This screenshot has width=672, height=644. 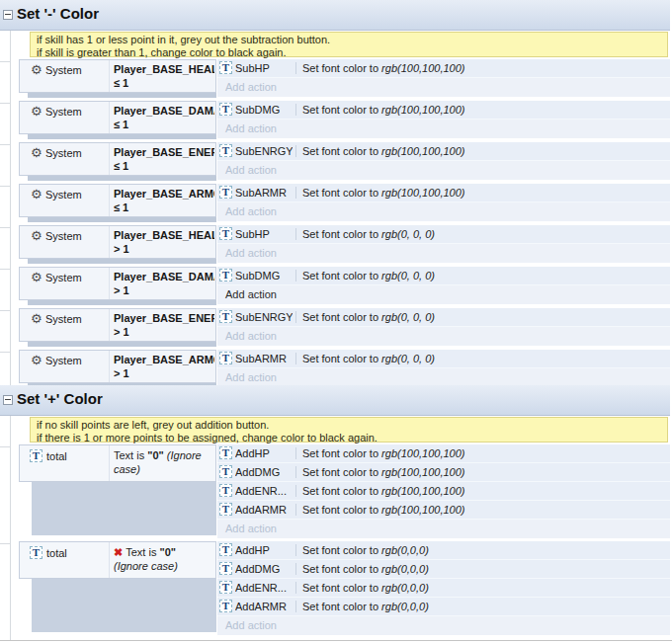 I want to click on action-object-name: AddHP, so click(x=264, y=550).